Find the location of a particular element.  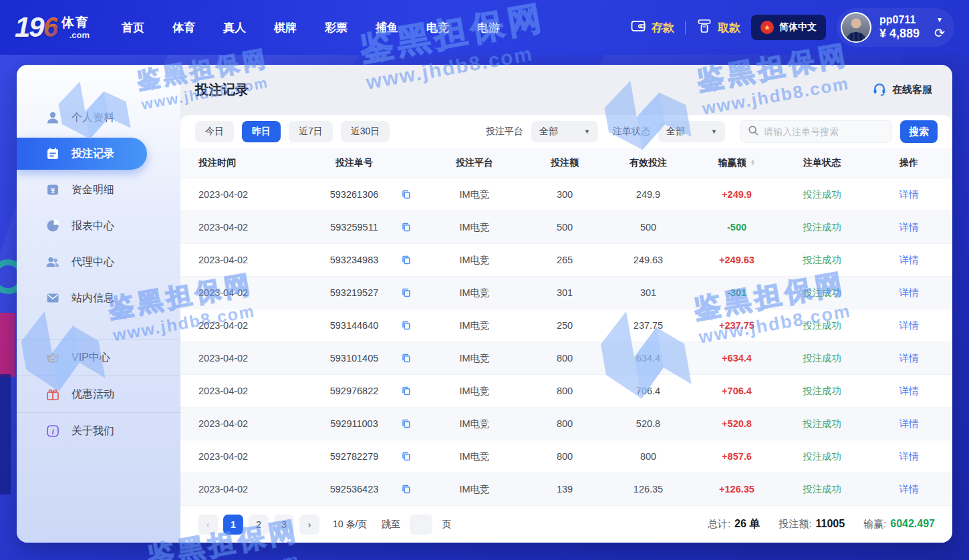

bet-id-cell: 593144640 is located at coordinates (354, 325).